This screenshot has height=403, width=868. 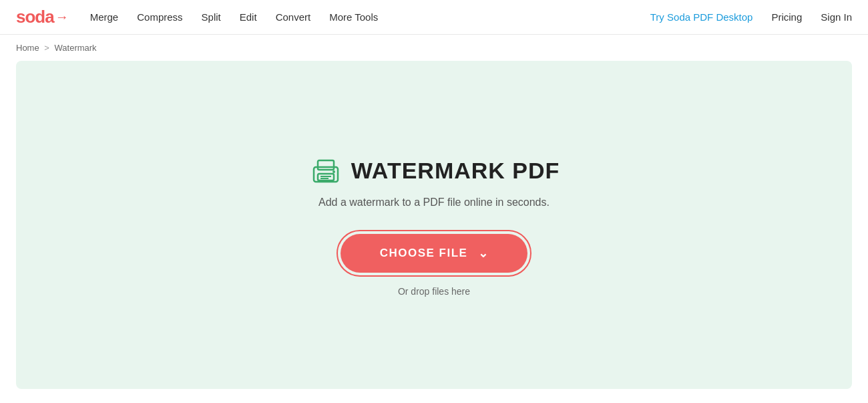 What do you see at coordinates (43, 17) in the screenshot?
I see `logo: soda →` at bounding box center [43, 17].